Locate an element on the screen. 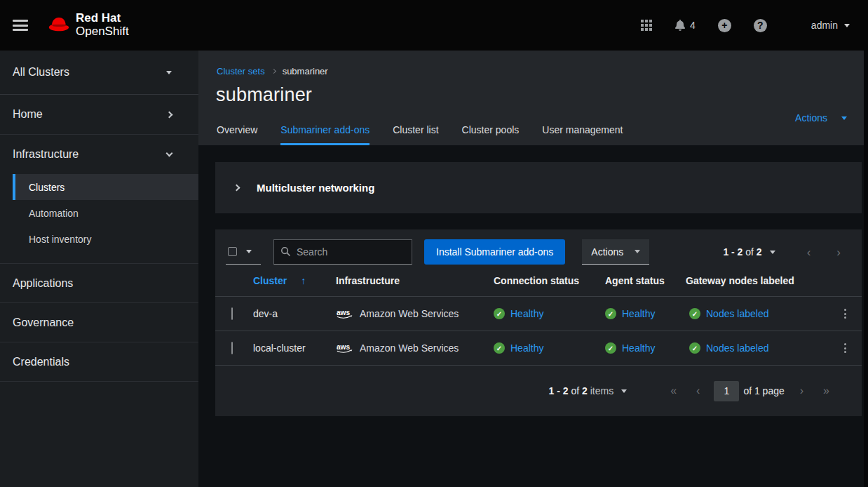 This screenshot has width=868, height=487. bell-icon is located at coordinates (680, 25).